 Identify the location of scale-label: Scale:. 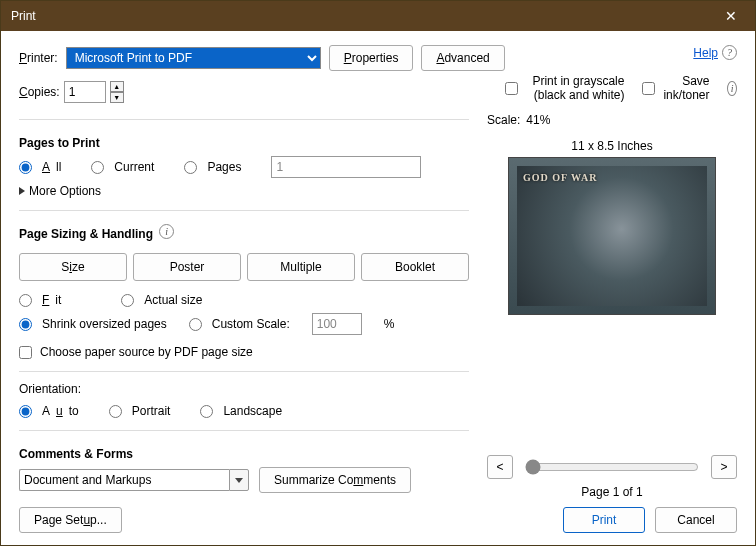
(504, 120).